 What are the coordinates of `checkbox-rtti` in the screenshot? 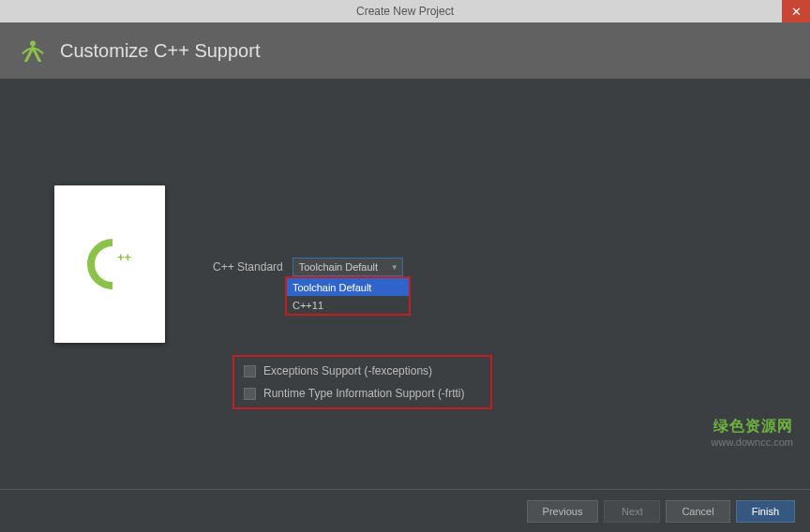 It's located at (249, 393).